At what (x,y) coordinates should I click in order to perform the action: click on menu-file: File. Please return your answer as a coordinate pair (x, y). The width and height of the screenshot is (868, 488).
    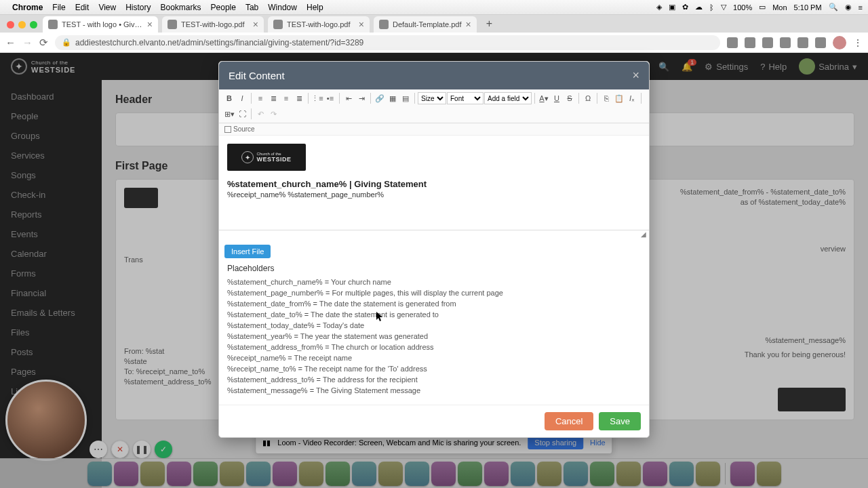
    Looking at the image, I should click on (58, 7).